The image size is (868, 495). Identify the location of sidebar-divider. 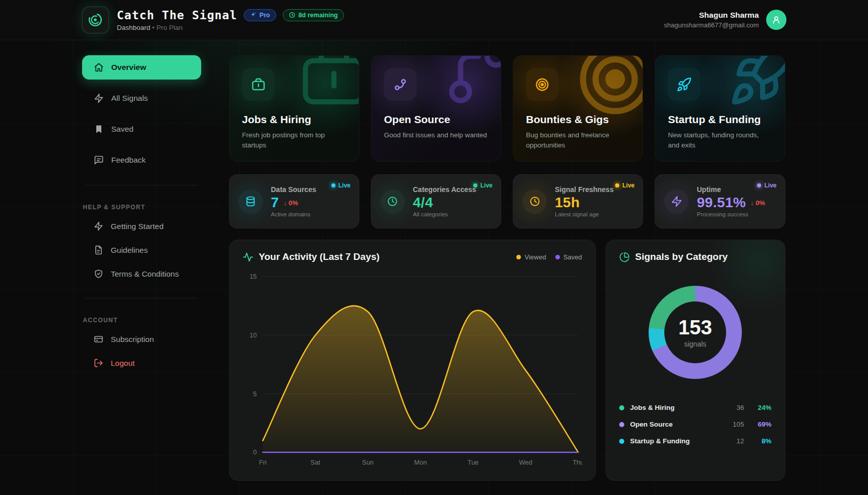
(142, 298).